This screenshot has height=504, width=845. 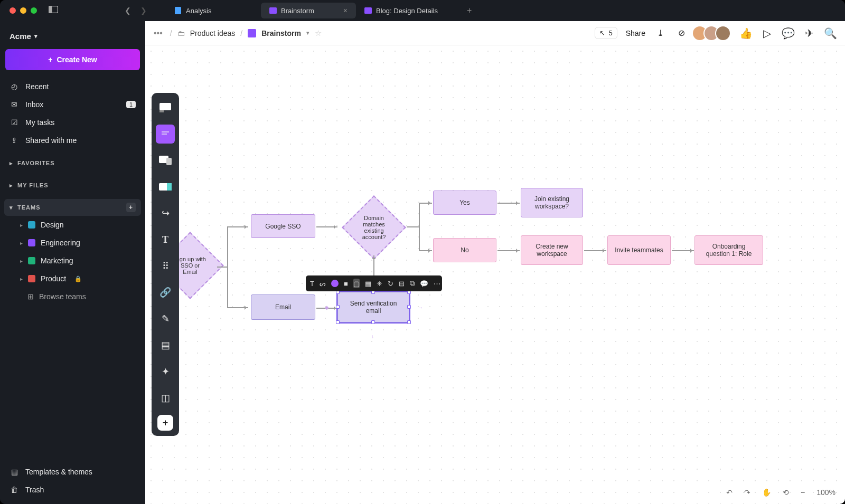 I want to click on tool-link: 🔗, so click(x=165, y=292).